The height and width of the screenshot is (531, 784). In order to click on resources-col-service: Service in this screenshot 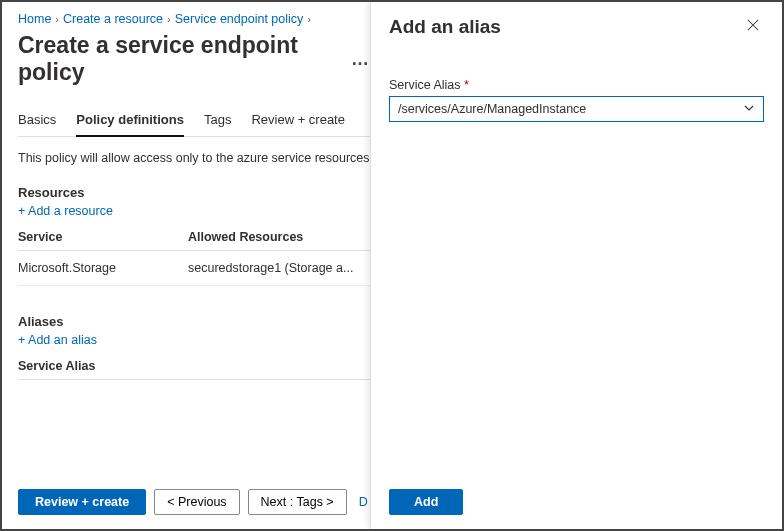, I will do `click(103, 238)`.